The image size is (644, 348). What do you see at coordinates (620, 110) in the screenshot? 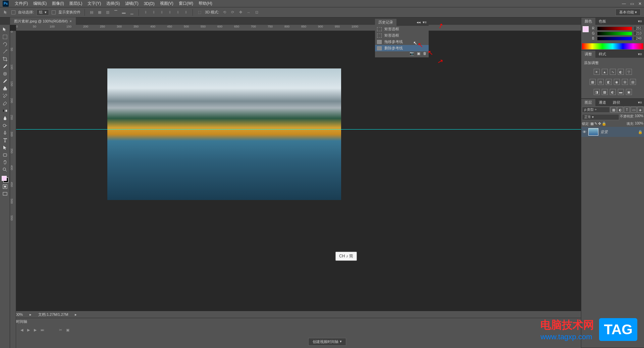
I see `filter-adjust-icon: ◐` at bounding box center [620, 110].